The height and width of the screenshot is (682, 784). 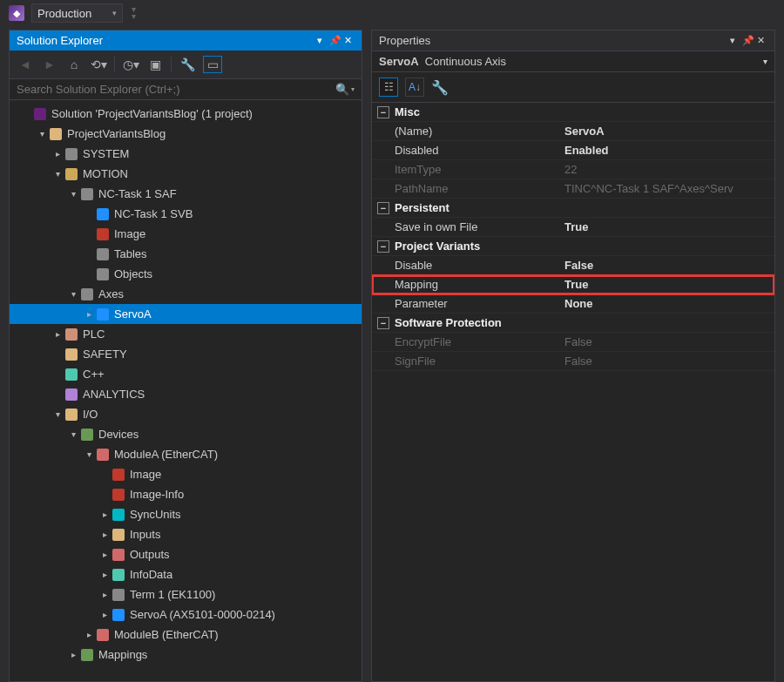 I want to click on property-row: PathNameTINC^NC-Task 1 SAF^Axes^Serv, so click(x=573, y=189).